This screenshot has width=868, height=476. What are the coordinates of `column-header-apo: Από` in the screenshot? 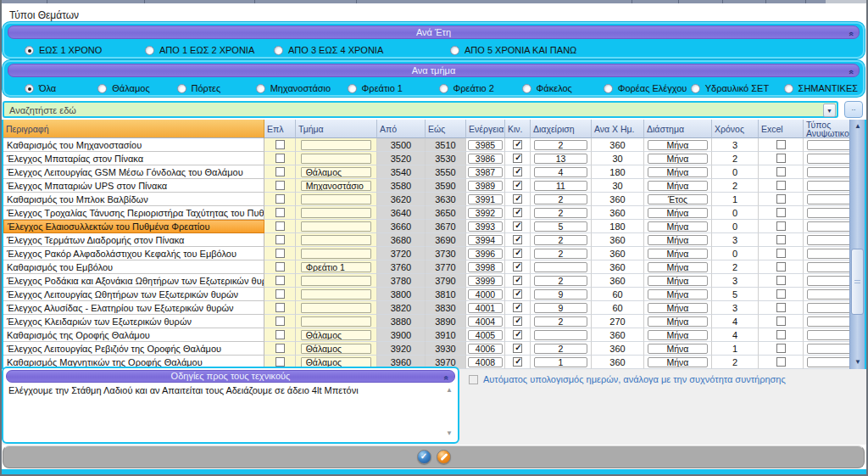 It's located at (402, 129).